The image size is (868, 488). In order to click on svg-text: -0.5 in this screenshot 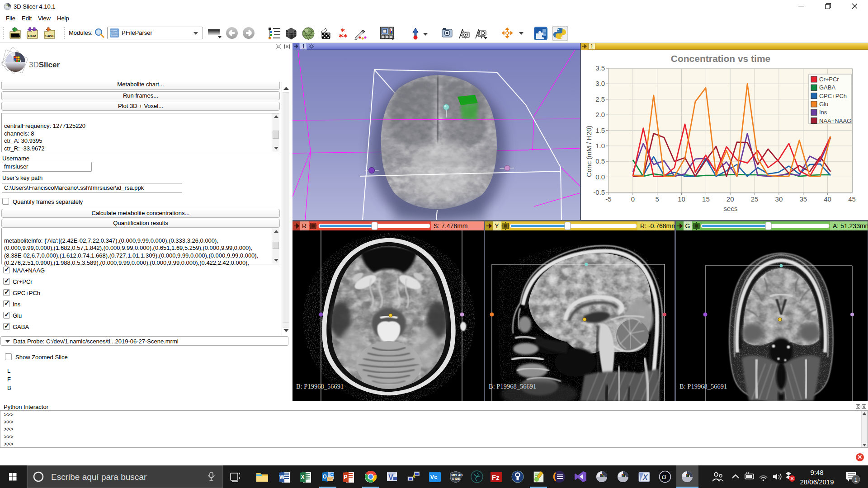, I will do `click(599, 192)`.